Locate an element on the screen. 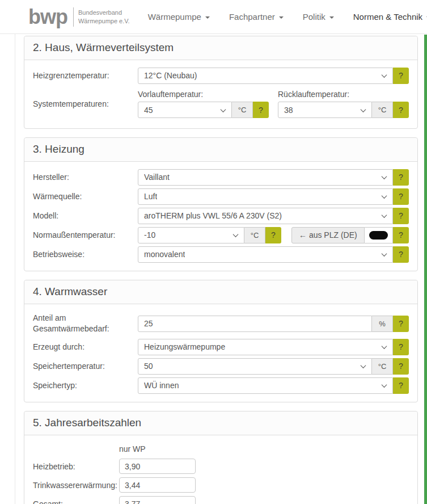  bwp-logo-mark: bwp is located at coordinates (51, 17).